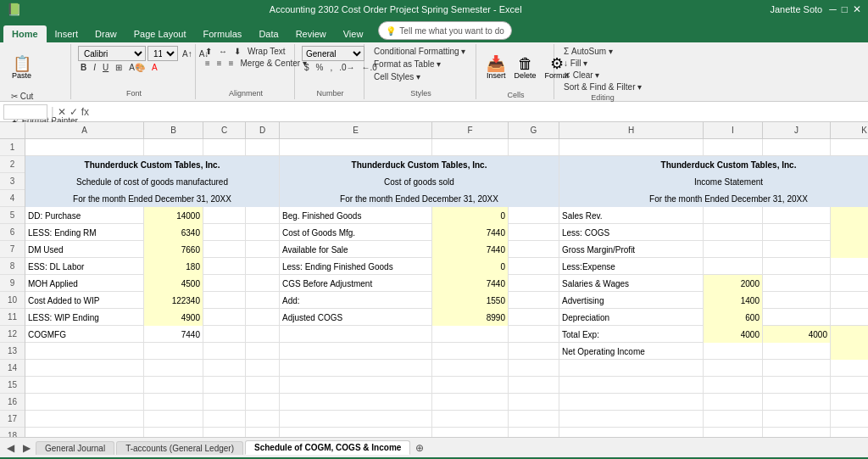 Image resolution: width=868 pixels, height=459 pixels. I want to click on percent-button: %, so click(320, 68).